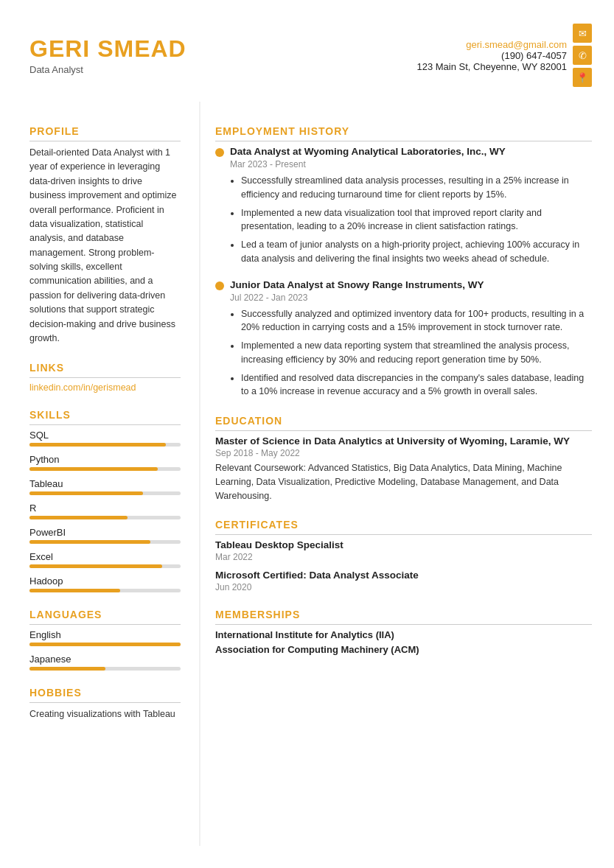 This screenshot has width=614, height=868. I want to click on education-section-title: EDUCATION, so click(404, 423).